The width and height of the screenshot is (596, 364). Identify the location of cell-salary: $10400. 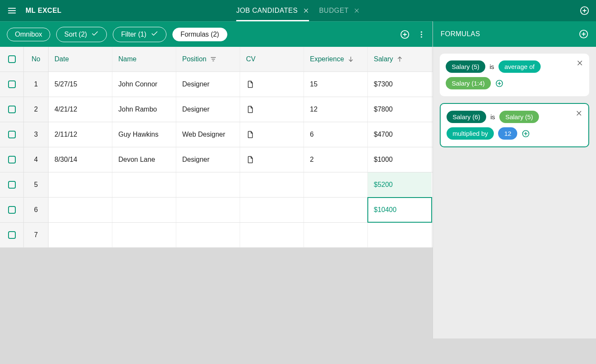
(400, 210).